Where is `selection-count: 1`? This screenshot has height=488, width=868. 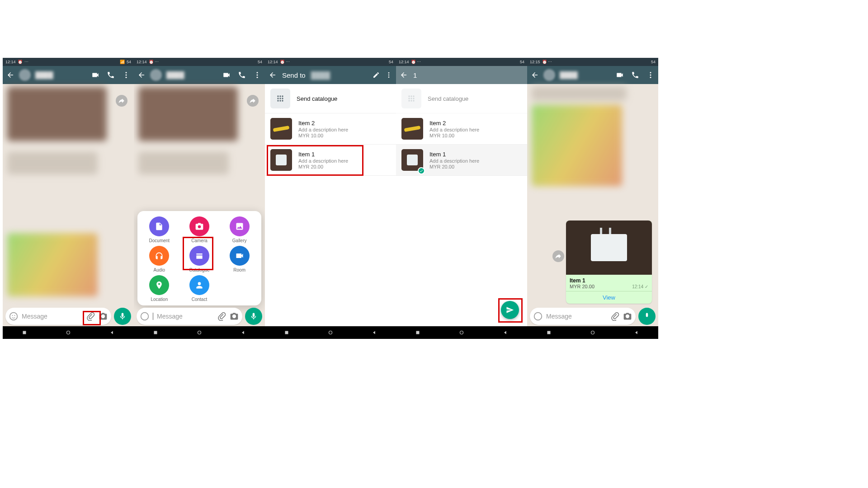 selection-count: 1 is located at coordinates (415, 75).